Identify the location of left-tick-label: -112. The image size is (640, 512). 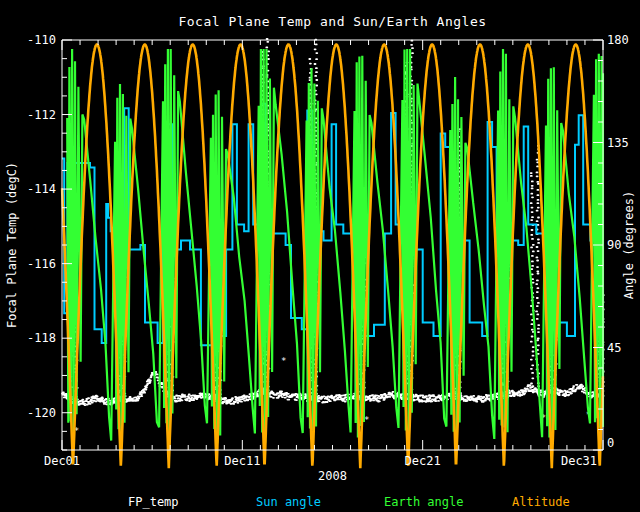
(42, 115).